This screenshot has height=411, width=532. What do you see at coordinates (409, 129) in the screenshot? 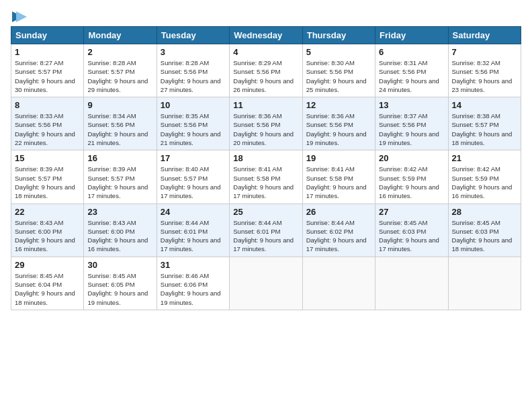
I see `day-detail: Sunrise: 8:37 AMSunset: 5:56 PMDaylight:…` at bounding box center [409, 129].